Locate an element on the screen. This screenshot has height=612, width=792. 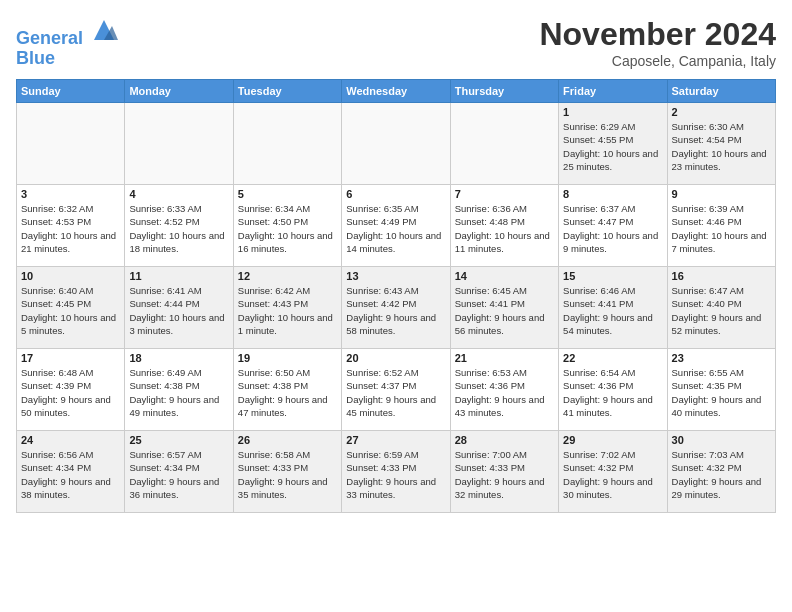
calendar-cell: 1Sunrise: 6:29 AM Sunset: 4:55 PM Daylig… is located at coordinates (613, 144).